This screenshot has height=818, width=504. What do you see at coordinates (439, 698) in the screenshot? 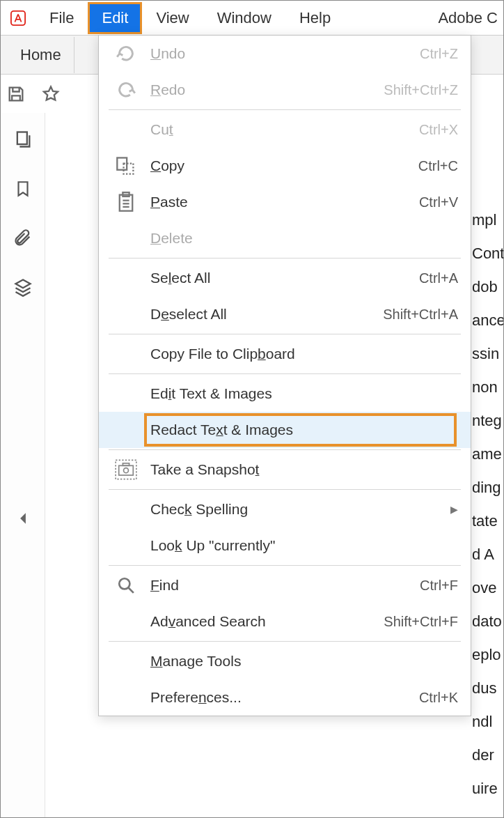
I see `shortcut: Ctrl+K` at bounding box center [439, 698].